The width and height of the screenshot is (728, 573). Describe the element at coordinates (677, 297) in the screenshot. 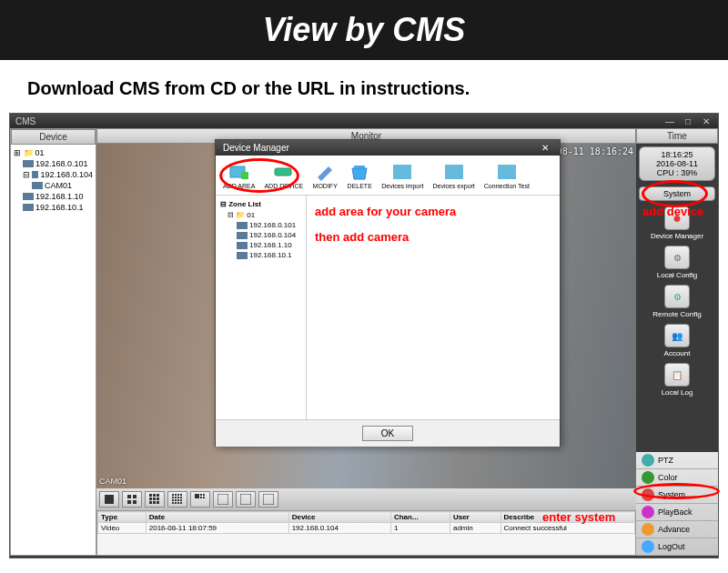

I see `remote-icon: ⚙` at that location.